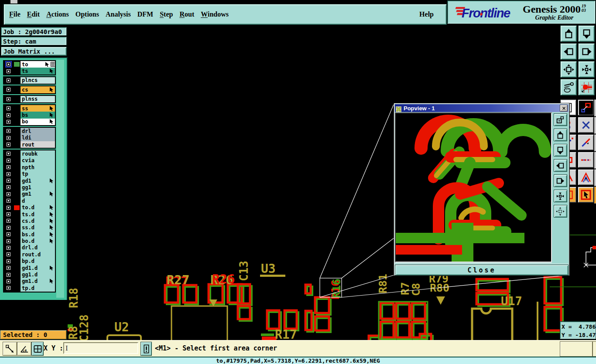  What do you see at coordinates (30, 268) in the screenshot?
I see `layer-row-gd1.d: gd1.d` at bounding box center [30, 268].